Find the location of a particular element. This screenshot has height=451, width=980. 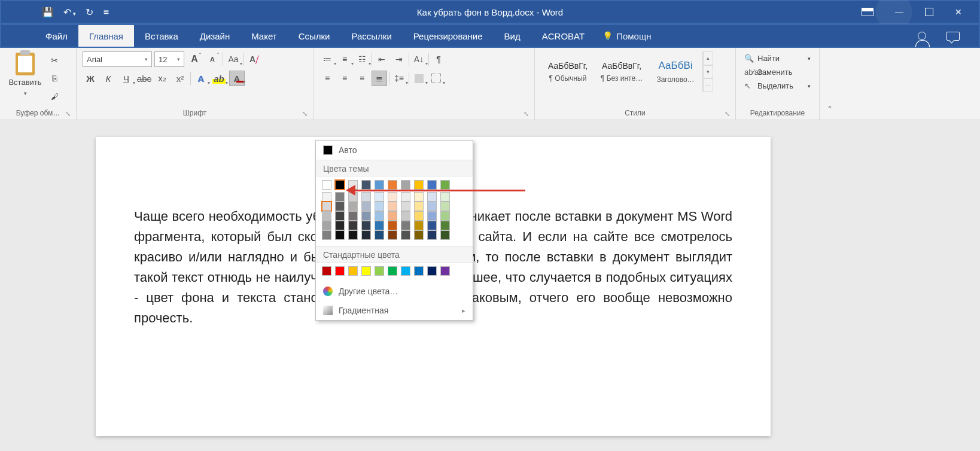

copy-button is located at coordinates (54, 78).